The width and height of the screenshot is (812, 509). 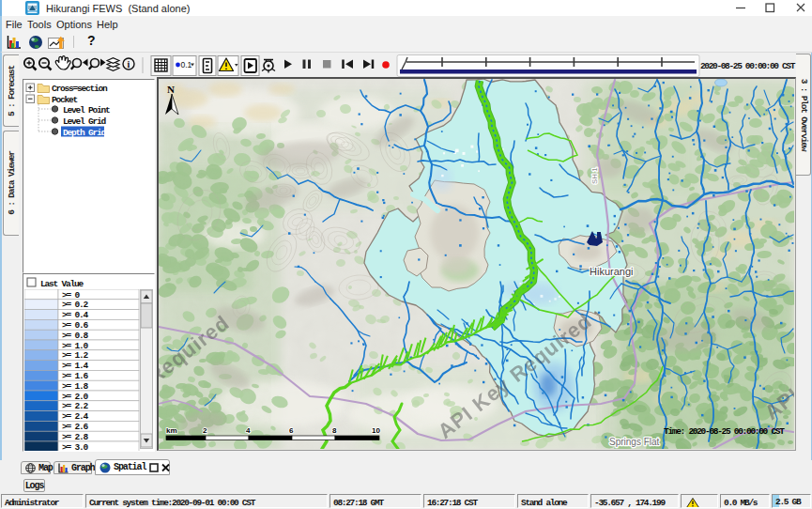 What do you see at coordinates (75, 447) in the screenshot?
I see `svg-text: >= 3.0` at bounding box center [75, 447].